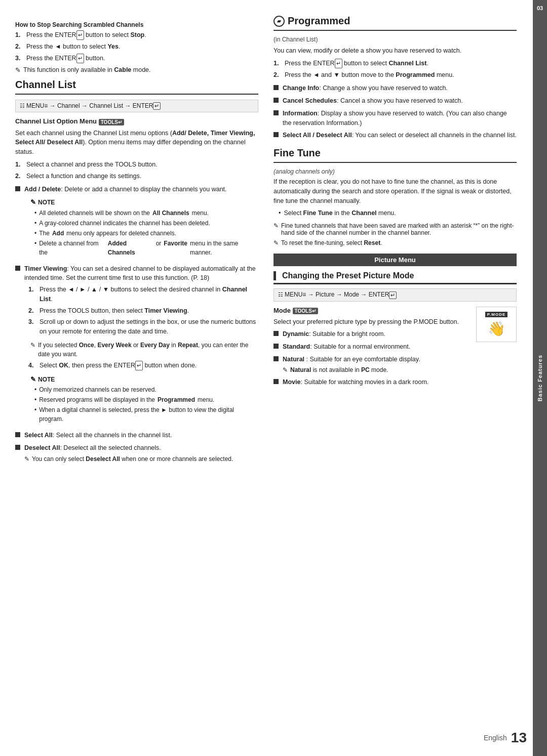  What do you see at coordinates (137, 47) in the screenshot?
I see `list-item: 2. Press the ◄ button to select Yes.` at bounding box center [137, 47].